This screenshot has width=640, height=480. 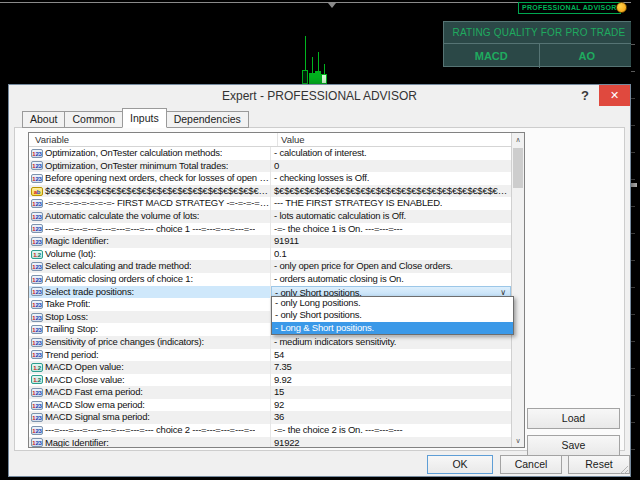 I want to click on tab-inputs: Inputs, so click(x=144, y=118).